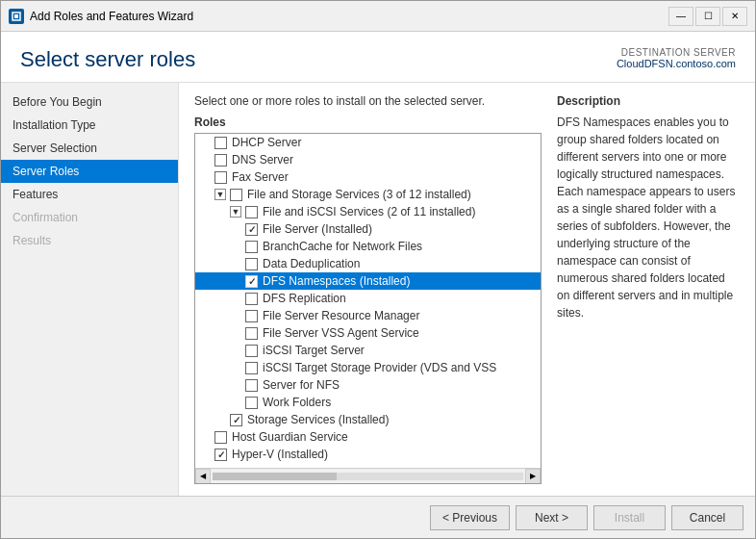 The image size is (756, 539). What do you see at coordinates (342, 246) in the screenshot?
I see `role-label-branchcache: BranchCache for Network Files` at bounding box center [342, 246].